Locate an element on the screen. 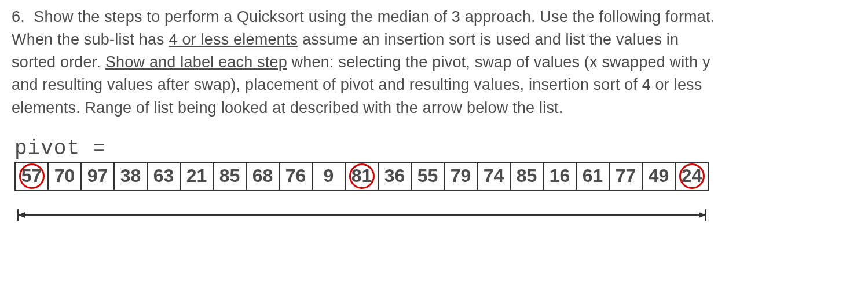 This screenshot has width=868, height=302. q-line5: elements. Range of list being looked at … is located at coordinates (287, 108).